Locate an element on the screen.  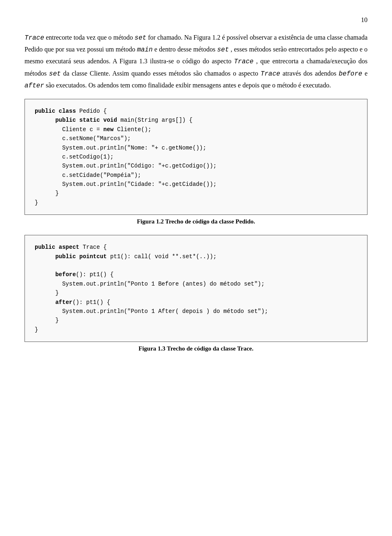
set-code-3: set is located at coordinates (55, 74).